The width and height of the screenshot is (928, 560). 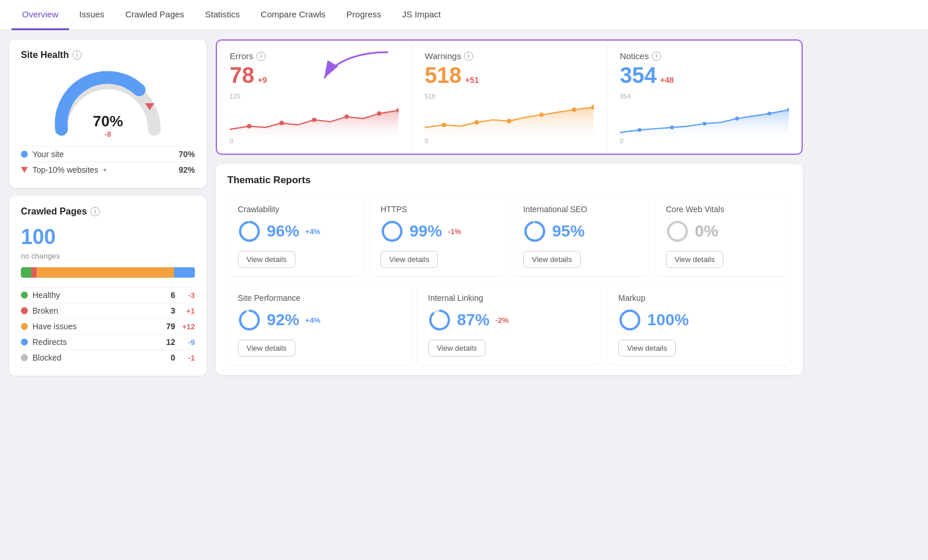 What do you see at coordinates (695, 260) in the screenshot?
I see `core-web-vitals-view-details-button: View details` at bounding box center [695, 260].